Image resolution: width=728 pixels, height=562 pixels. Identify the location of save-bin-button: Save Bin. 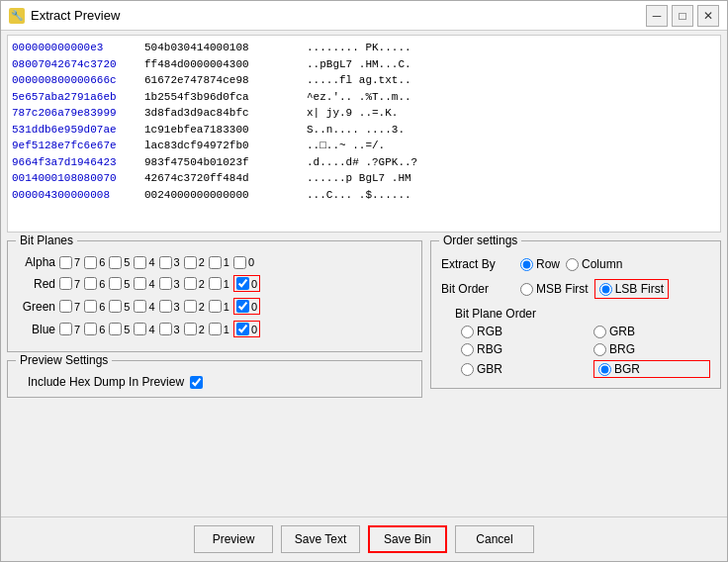
(408, 539).